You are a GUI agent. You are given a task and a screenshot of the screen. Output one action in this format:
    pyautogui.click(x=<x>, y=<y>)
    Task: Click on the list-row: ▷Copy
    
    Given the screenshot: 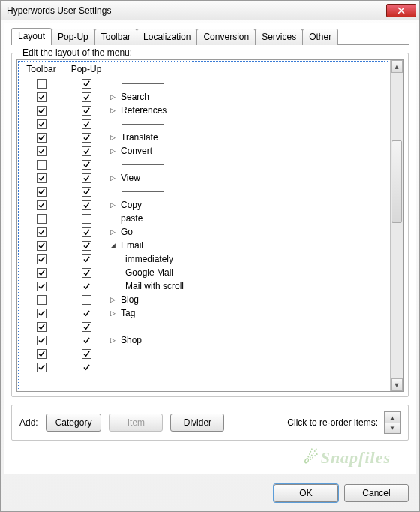 What is the action you would take?
    pyautogui.click(x=204, y=205)
    